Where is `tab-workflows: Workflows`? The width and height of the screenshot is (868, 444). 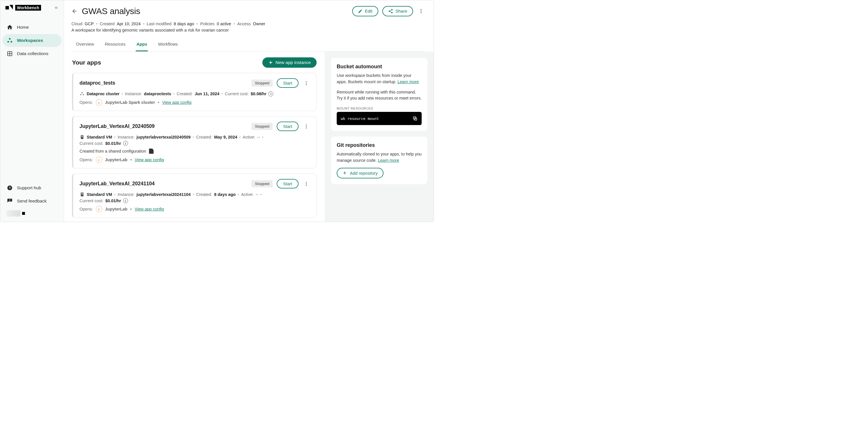 tab-workflows: Workflows is located at coordinates (168, 45).